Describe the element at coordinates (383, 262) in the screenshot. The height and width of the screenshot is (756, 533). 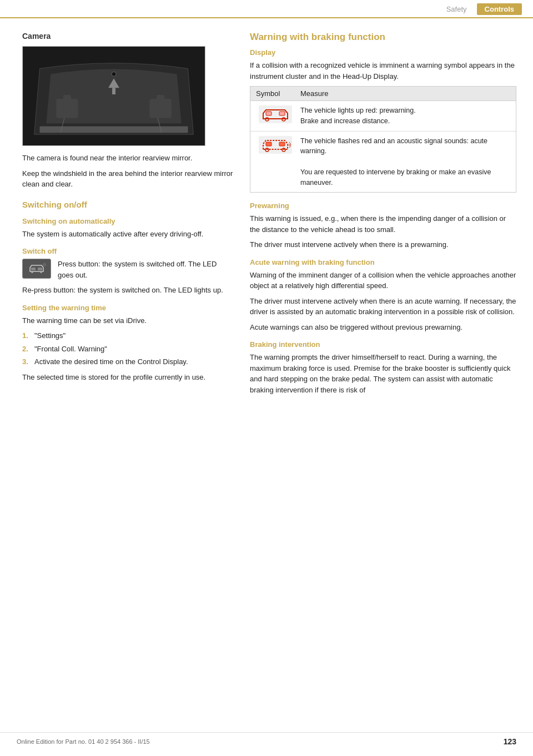
I see `acute-title: Acute warning with braking function` at that location.